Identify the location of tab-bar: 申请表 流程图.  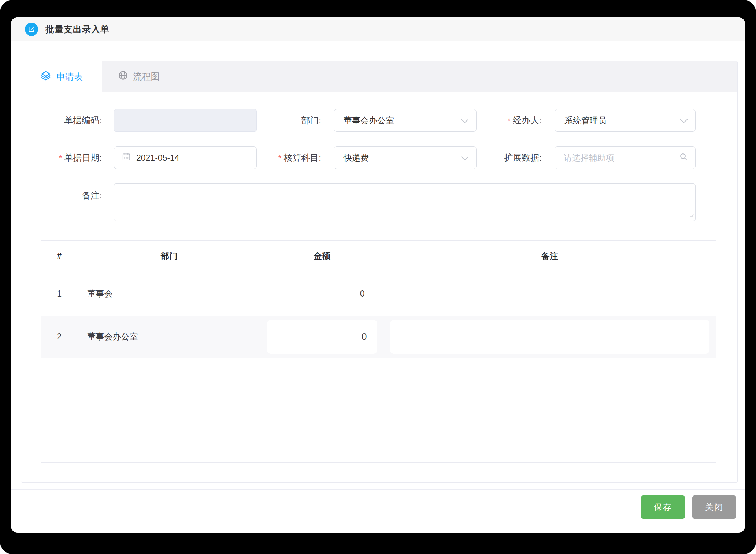
(379, 77).